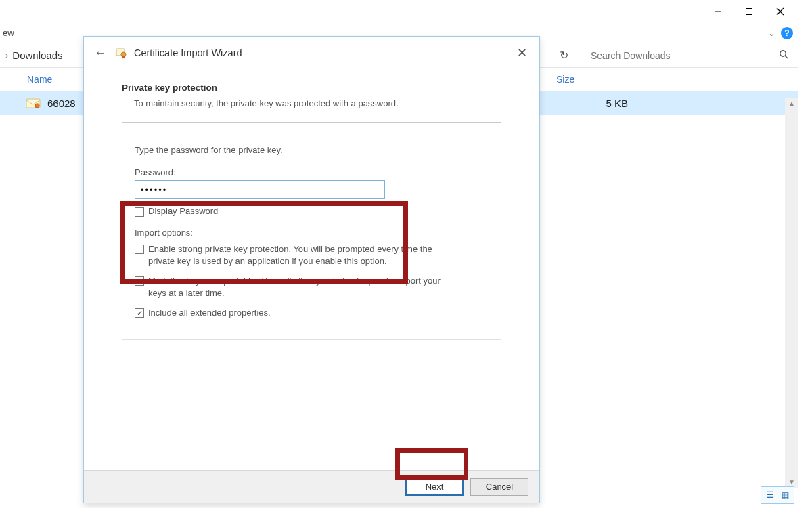 Image resolution: width=812 pixels, height=508 pixels. What do you see at coordinates (188, 53) in the screenshot?
I see `wizard-title: Certificate Import Wizard` at bounding box center [188, 53].